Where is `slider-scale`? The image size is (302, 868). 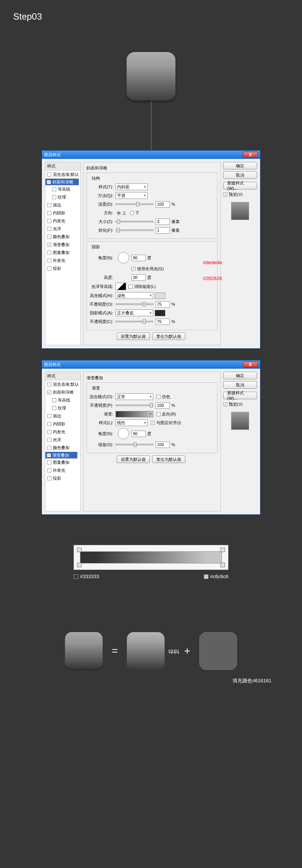
slider-scale is located at coordinates (134, 445).